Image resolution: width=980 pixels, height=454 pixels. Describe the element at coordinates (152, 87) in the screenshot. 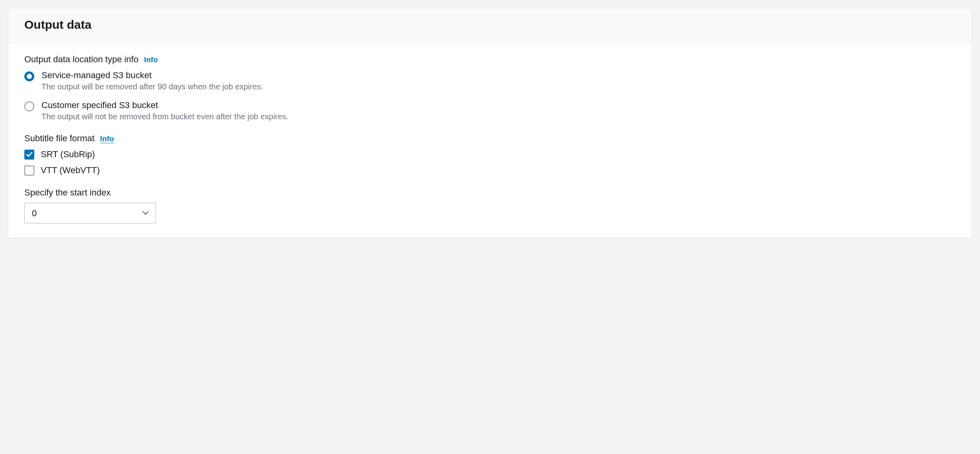

I see `radio-desc-service-managed: The output will be removed after 90 days…` at that location.